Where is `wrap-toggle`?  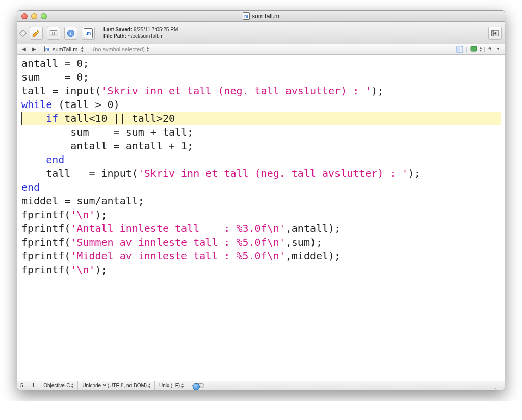
wrap-toggle is located at coordinates (198, 386).